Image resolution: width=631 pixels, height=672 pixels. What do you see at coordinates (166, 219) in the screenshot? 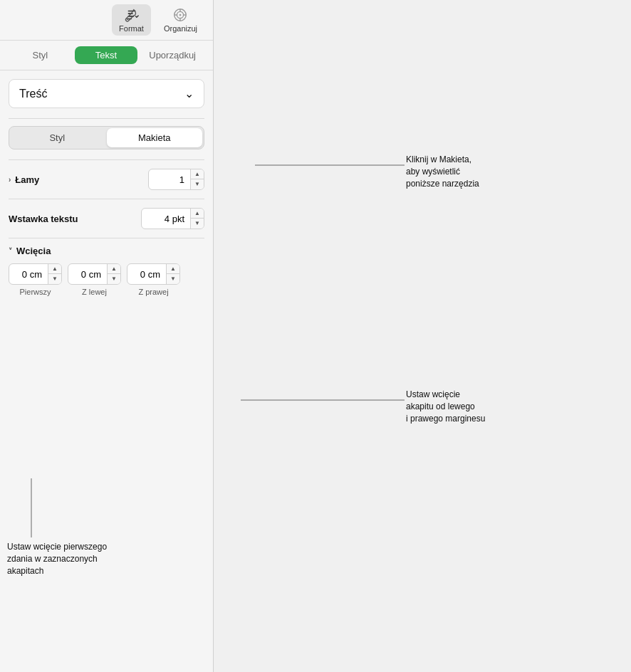
I see `wstawka-input` at bounding box center [166, 219].